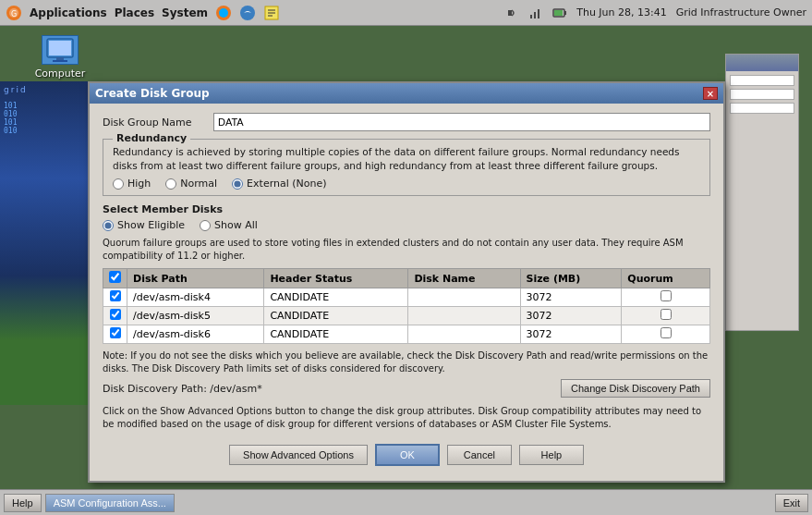 The height and width of the screenshot is (515, 812). Describe the element at coordinates (666, 316) in the screenshot. I see `row2-quorum` at that location.